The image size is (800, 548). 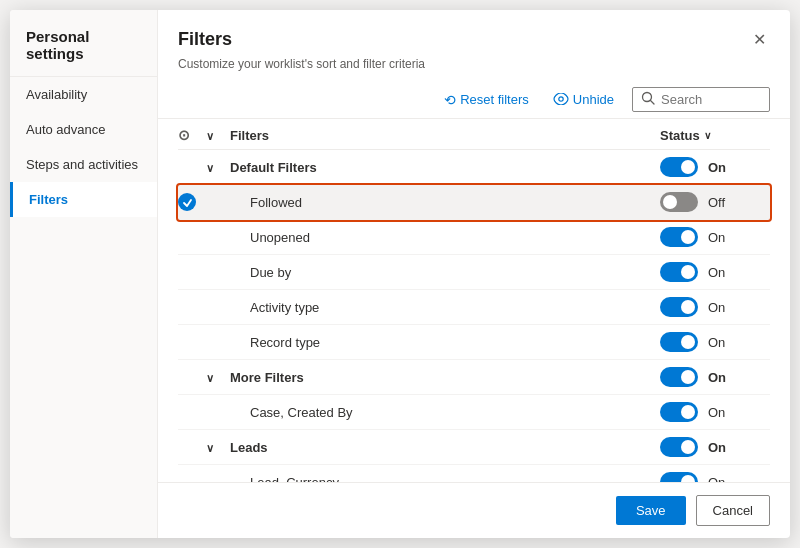 What do you see at coordinates (474, 272) in the screenshot?
I see `row-due-by: Due by On` at bounding box center [474, 272].